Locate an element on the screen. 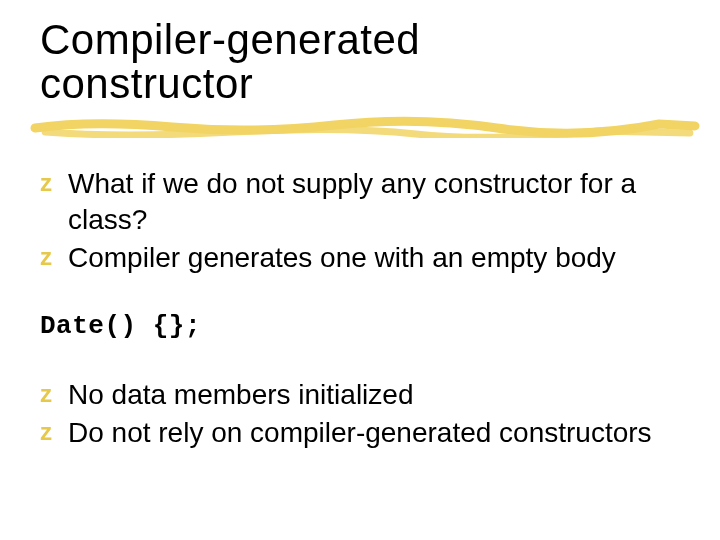  bullet-item: z What if we do not supply any construct… is located at coordinates (365, 202).